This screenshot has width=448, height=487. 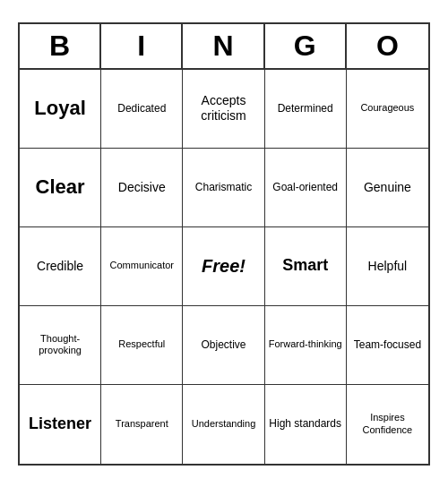 What do you see at coordinates (142, 109) in the screenshot?
I see `cell-r0-c1: Dedicated` at bounding box center [142, 109].